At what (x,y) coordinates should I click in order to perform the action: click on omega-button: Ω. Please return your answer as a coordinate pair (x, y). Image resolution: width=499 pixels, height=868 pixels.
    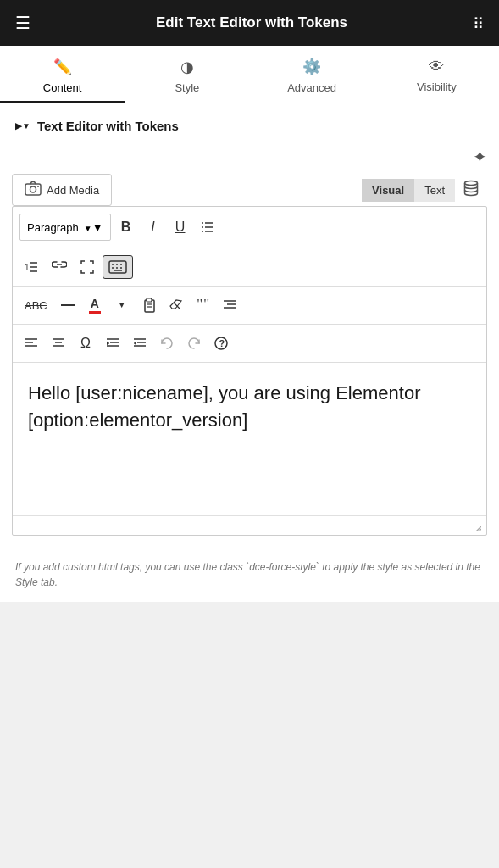
    Looking at the image, I should click on (86, 343).